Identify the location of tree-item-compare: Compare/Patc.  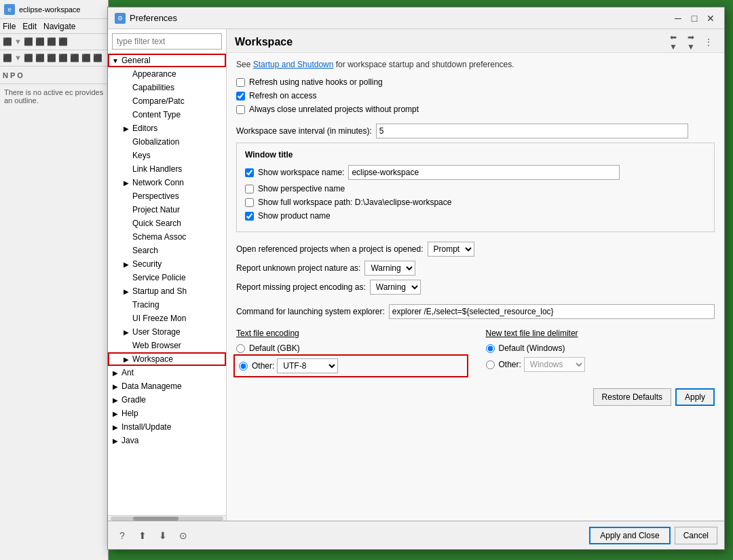
(167, 101).